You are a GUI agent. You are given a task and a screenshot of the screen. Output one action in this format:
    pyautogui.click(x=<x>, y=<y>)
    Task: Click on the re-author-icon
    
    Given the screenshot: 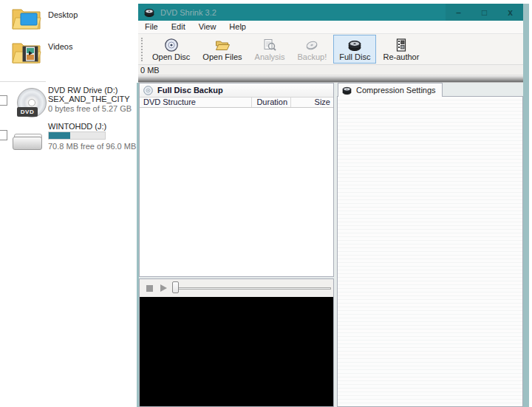 What is the action you would take?
    pyautogui.click(x=401, y=45)
    